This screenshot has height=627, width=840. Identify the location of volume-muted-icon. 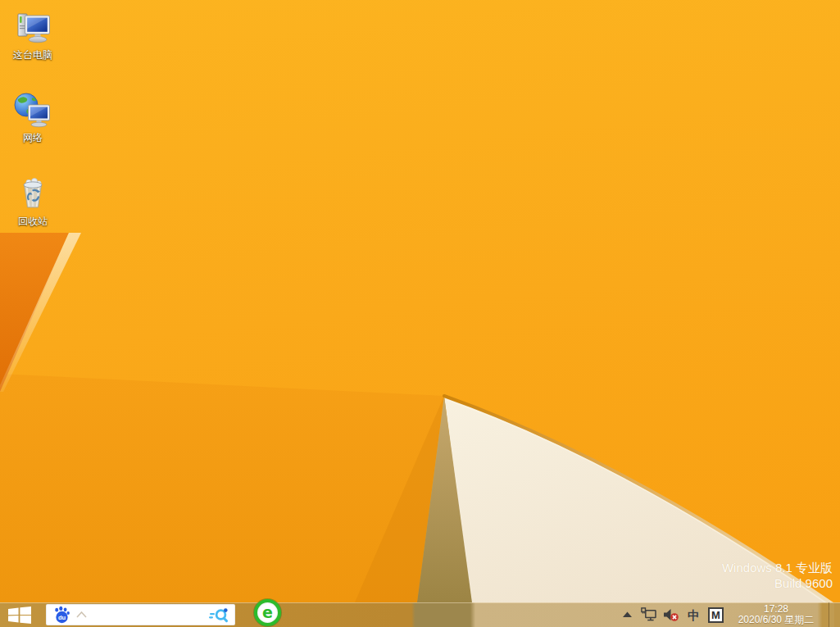
(671, 615).